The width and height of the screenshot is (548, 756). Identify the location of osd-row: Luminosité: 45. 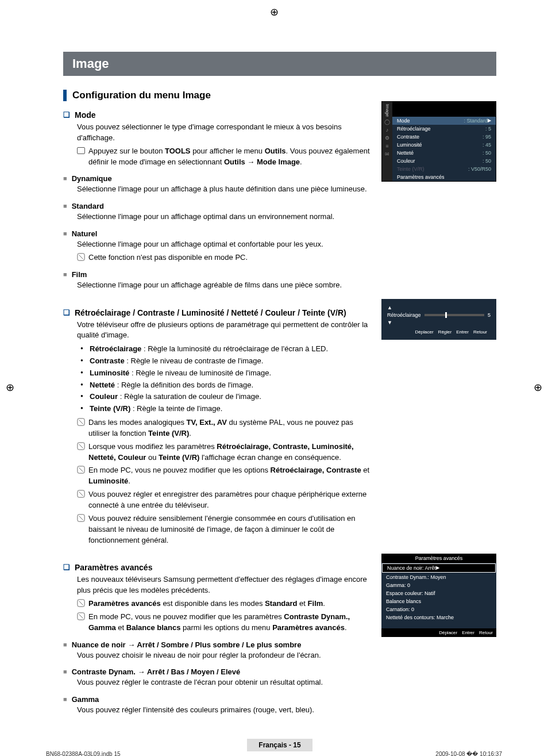
(444, 145).